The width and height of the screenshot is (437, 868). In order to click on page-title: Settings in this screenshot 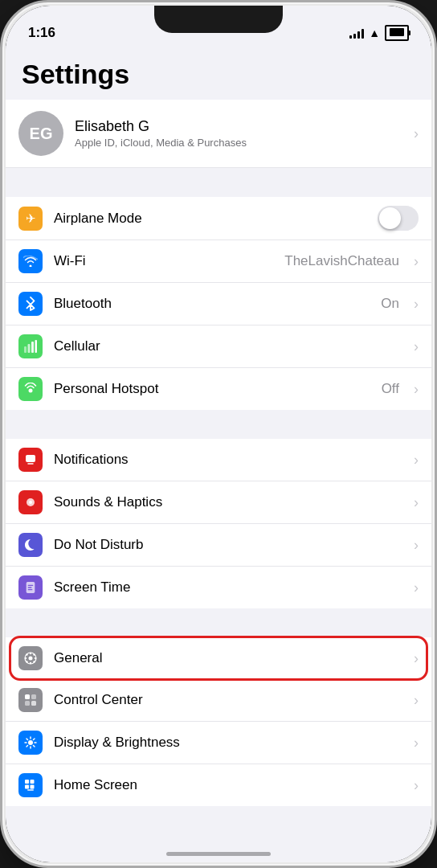, I will do `click(218, 72)`.